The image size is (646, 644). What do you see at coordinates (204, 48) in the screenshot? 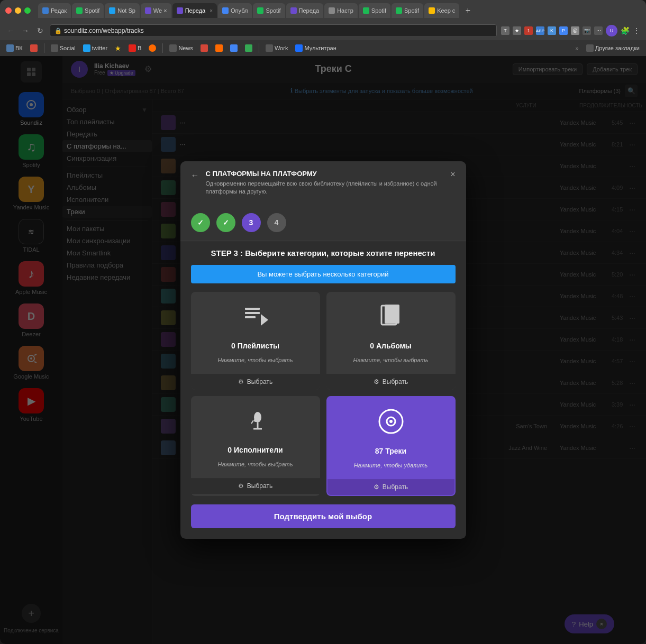
I see `bookmark-gmail` at bounding box center [204, 48].